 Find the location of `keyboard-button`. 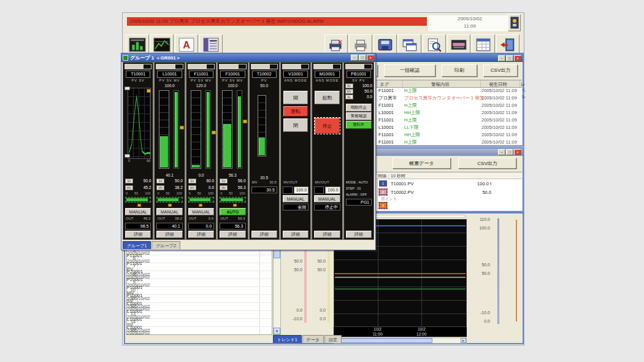

keyboard-button is located at coordinates (459, 44).